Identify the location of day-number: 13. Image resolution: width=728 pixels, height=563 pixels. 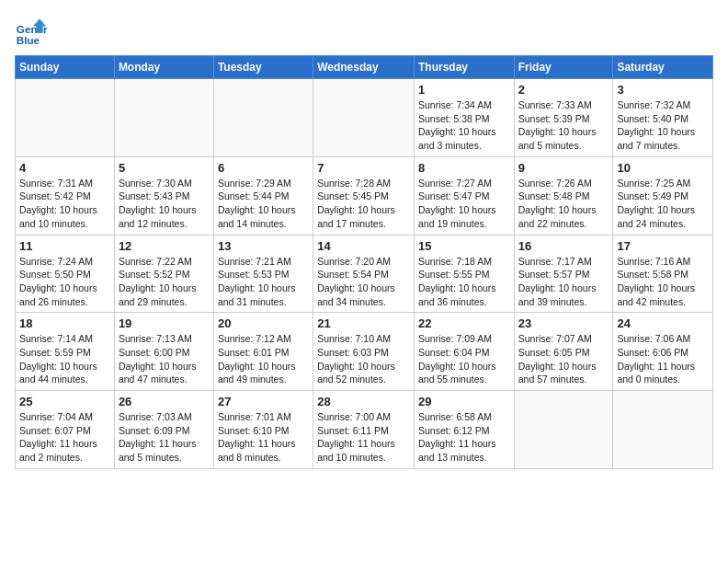
(263, 247).